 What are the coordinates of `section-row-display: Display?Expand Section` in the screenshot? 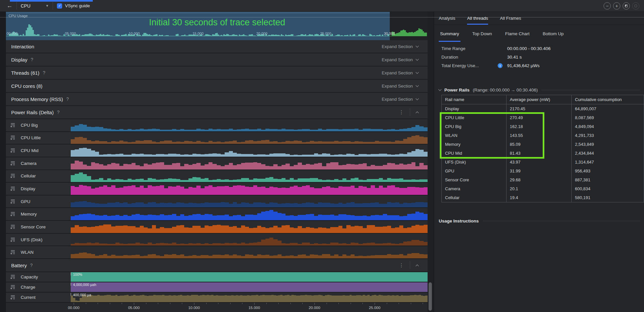 It's located at (214, 60).